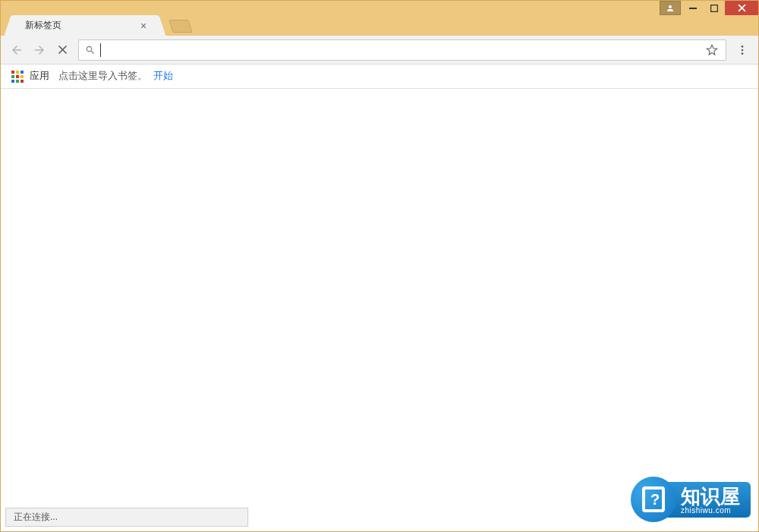  What do you see at coordinates (712, 50) in the screenshot?
I see `star-icon` at bounding box center [712, 50].